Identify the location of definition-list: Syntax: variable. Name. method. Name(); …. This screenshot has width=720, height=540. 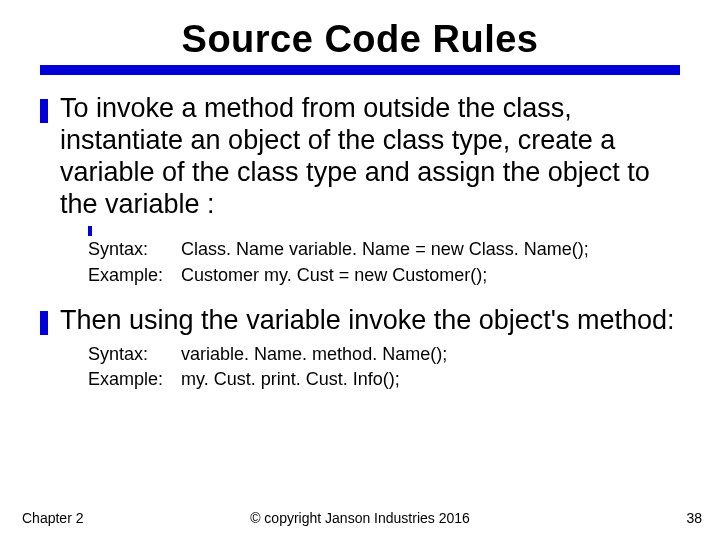
(384, 368).